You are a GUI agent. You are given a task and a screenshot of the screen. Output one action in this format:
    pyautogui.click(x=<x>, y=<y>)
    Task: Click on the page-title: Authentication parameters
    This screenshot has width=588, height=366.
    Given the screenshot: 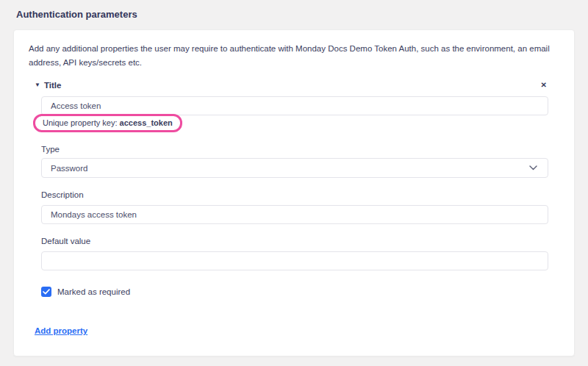 What is the action you would take?
    pyautogui.click(x=294, y=10)
    